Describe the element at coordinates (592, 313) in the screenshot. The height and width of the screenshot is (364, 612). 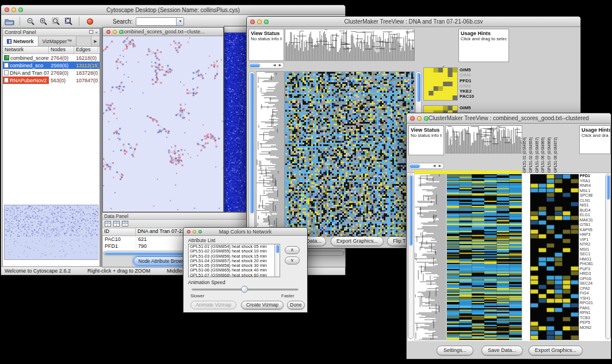
I see `gene-label: RPN1` at that location.